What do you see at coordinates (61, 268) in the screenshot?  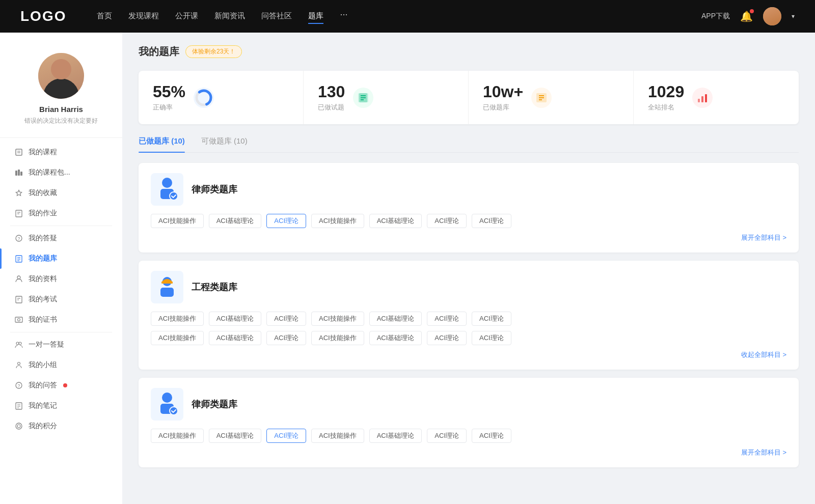 I see `sidebar: Brian Harris 错误的决定比没有决定要好 我的课程 我的课程包...` at bounding box center [61, 268].